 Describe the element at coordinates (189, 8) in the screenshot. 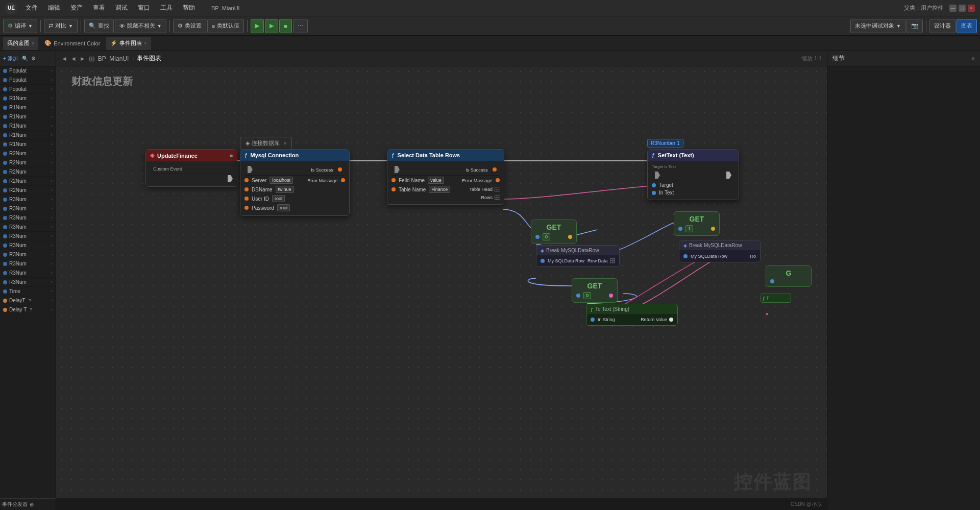

I see `menu-help: 帮助` at that location.